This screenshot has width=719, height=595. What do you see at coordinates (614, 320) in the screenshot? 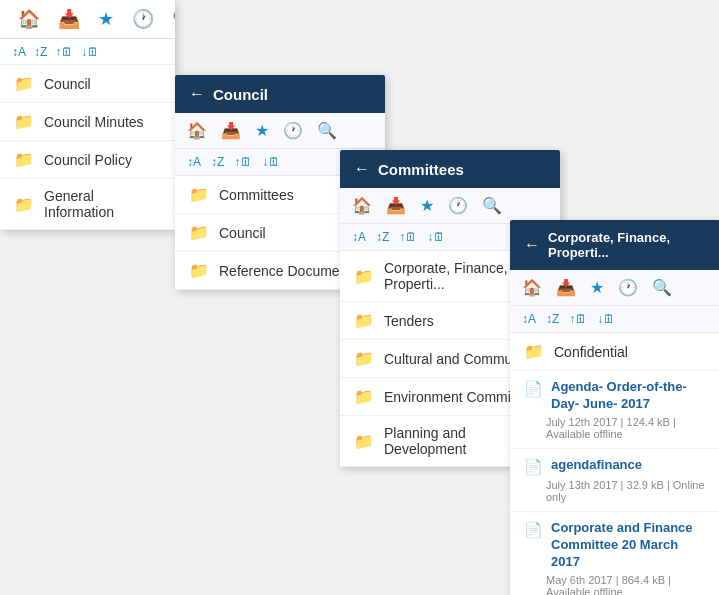
I see `corp-finance-sort-toolbar: ↕A ↕Z ↑🗓 ↓🗓` at bounding box center [614, 320].